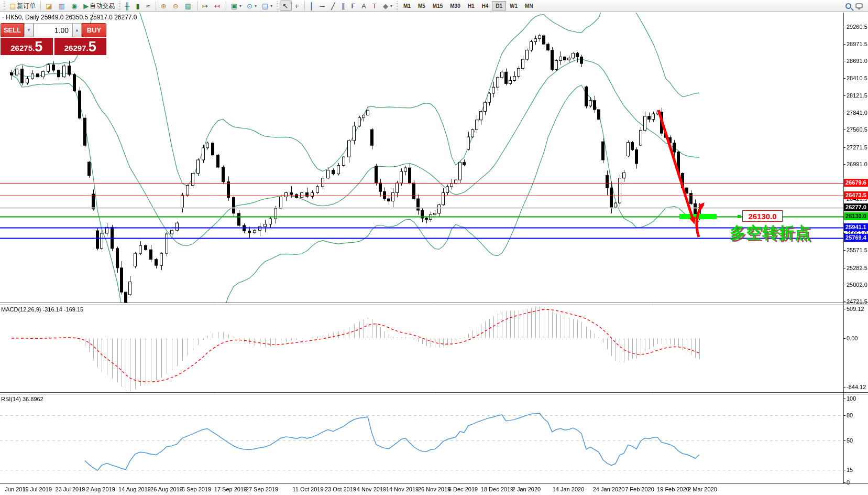 The height and width of the screenshot is (495, 868). I want to click on sell-button: SELL, so click(13, 30).